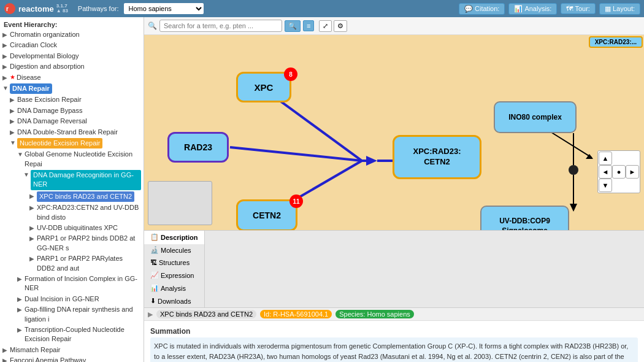 The width and height of the screenshot is (644, 362). What do you see at coordinates (291, 74) in the screenshot?
I see `xpc-badge: 8` at bounding box center [291, 74].